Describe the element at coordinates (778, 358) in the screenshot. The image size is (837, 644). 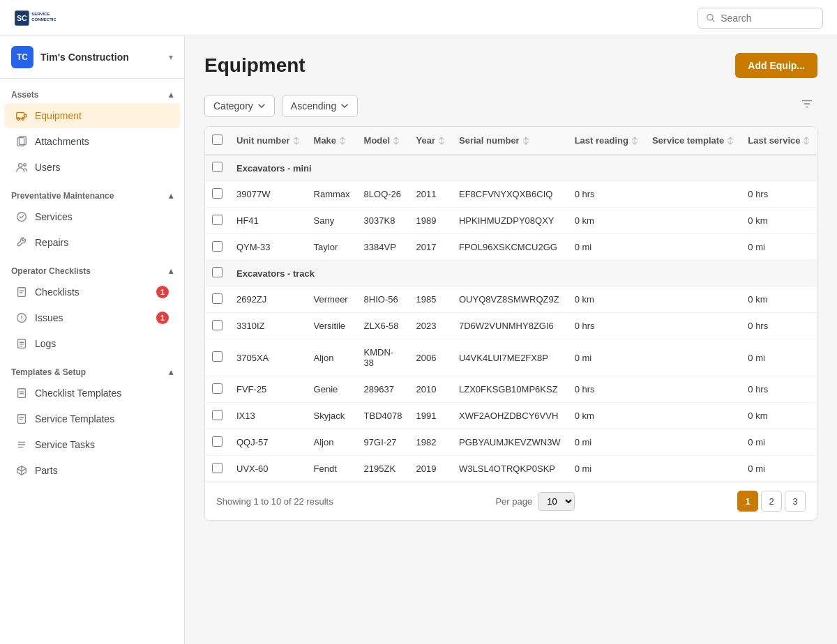
I see `cell-last-service: 0 mi` at that location.